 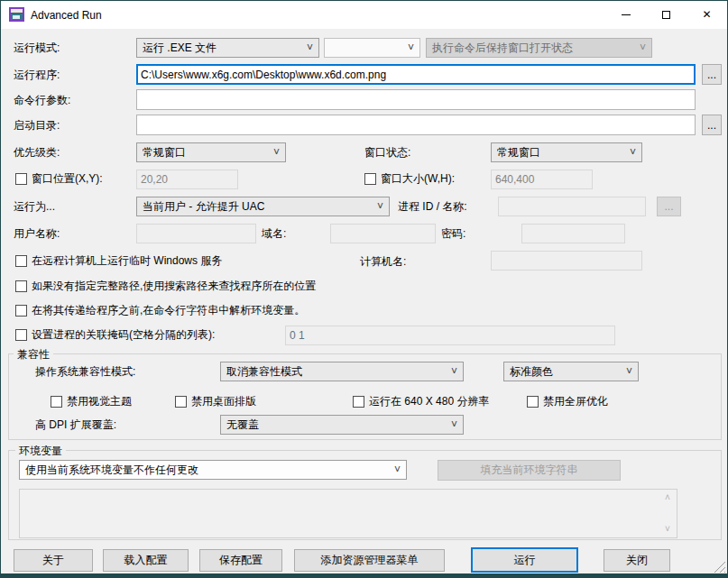 I want to click on resize-grip, so click(x=719, y=566).